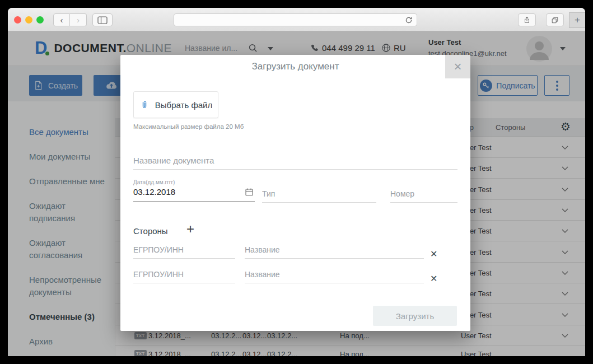  What do you see at coordinates (433, 279) in the screenshot?
I see `remove-party-2-button: ✕` at bounding box center [433, 279].